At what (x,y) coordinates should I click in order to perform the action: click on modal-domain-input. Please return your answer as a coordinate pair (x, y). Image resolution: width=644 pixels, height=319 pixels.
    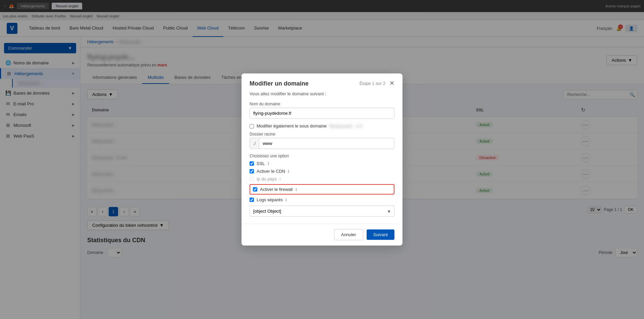
    Looking at the image, I should click on (322, 113).